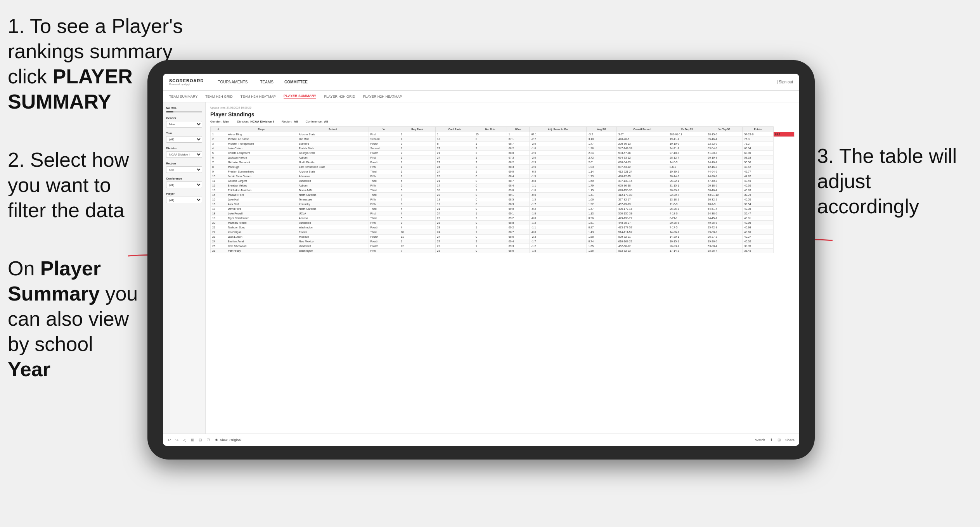 The height and width of the screenshot is (527, 980). What do you see at coordinates (518, 237) in the screenshot?
I see `table-cell: 68.6` at bounding box center [518, 237].